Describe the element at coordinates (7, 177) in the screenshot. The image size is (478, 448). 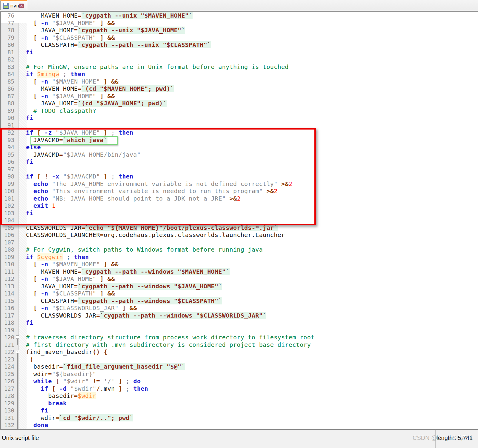
I see `line-number: 98` at that location.